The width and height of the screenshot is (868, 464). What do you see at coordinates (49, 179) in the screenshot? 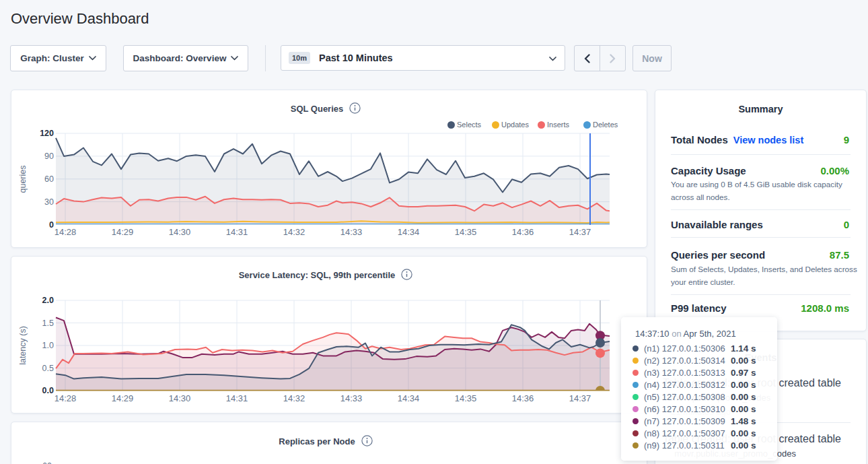
I see `svg-text: 60` at bounding box center [49, 179].